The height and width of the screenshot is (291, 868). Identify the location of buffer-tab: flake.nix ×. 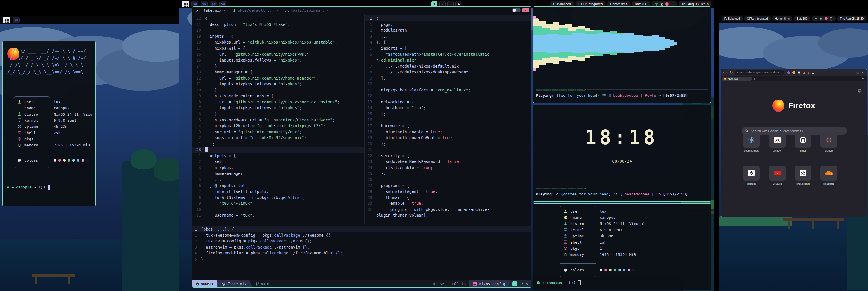
(211, 10).